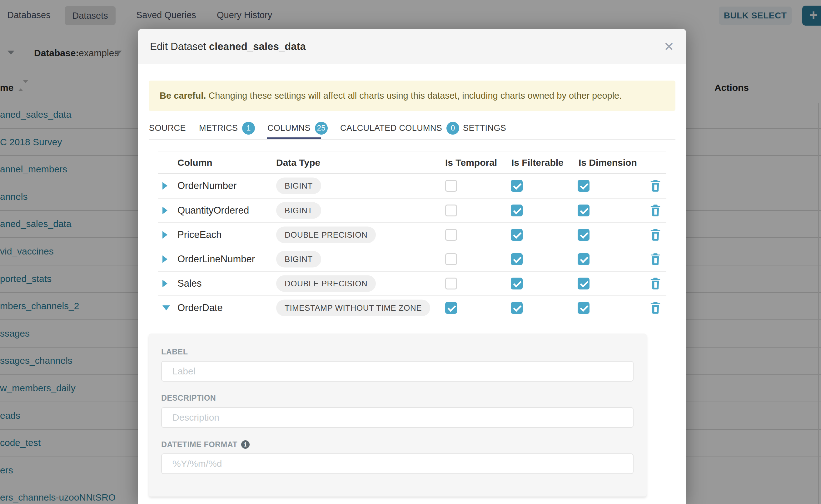 The height and width of the screenshot is (504, 821). I want to click on column-name: OrderNumber, so click(207, 186).